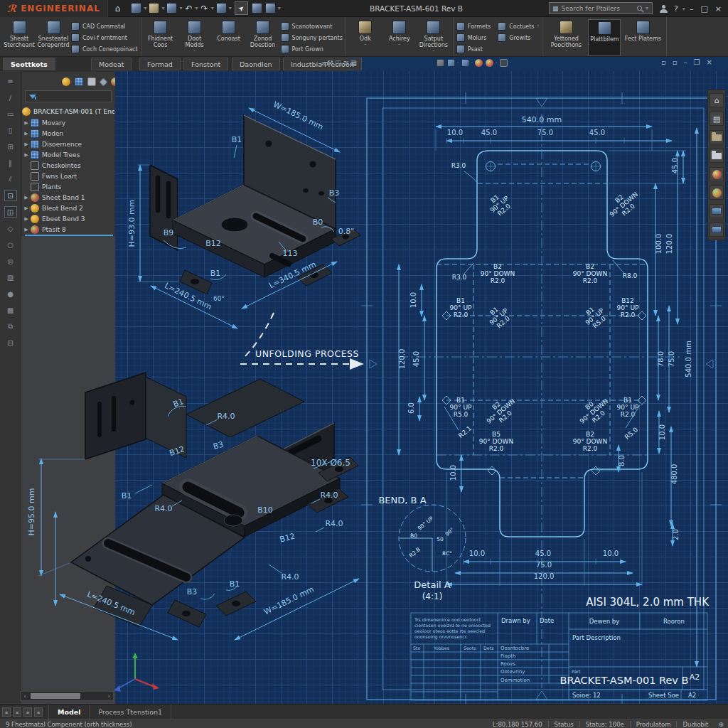  Describe the element at coordinates (222, 9) in the screenshot. I see `print-icon` at that location.